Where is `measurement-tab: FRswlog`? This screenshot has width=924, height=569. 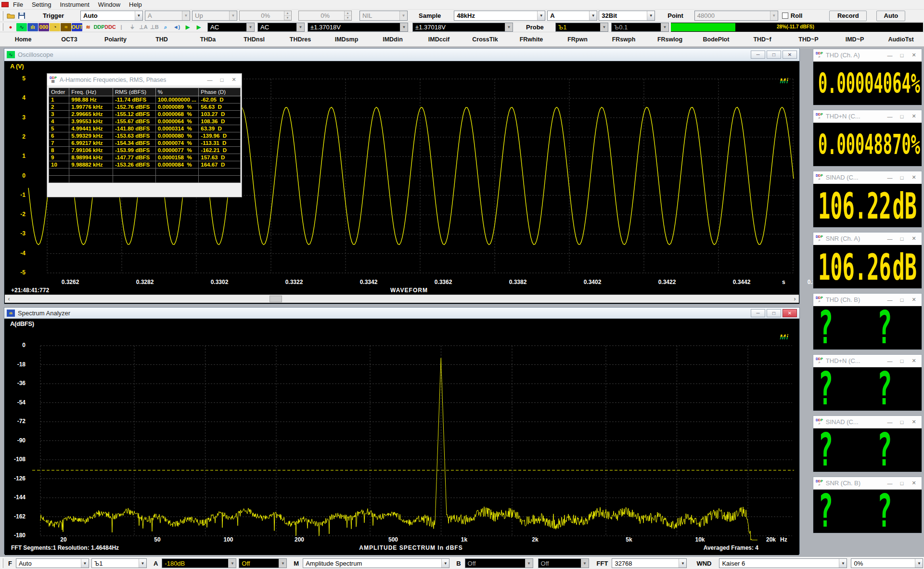 measurement-tab: FRswlog is located at coordinates (670, 39).